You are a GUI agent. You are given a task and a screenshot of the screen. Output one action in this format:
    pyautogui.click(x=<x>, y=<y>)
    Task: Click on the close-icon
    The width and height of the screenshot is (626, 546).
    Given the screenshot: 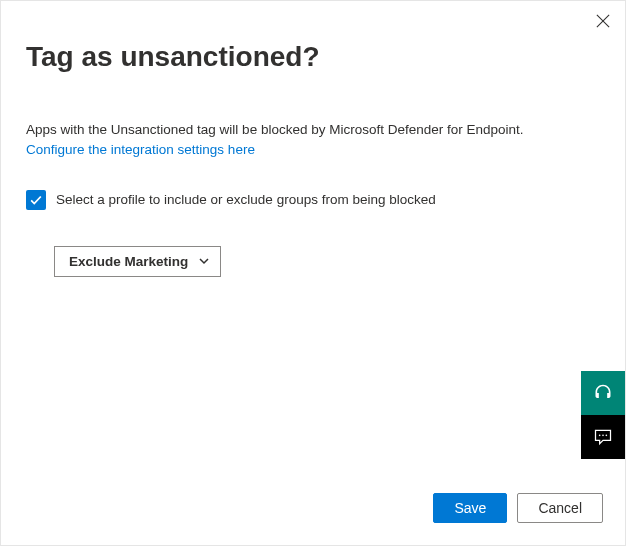 What is the action you would take?
    pyautogui.click(x=603, y=21)
    